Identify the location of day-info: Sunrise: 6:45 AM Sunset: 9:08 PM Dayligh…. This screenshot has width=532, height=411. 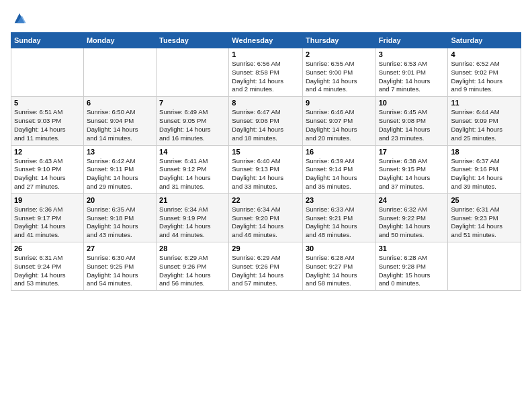
(412, 125).